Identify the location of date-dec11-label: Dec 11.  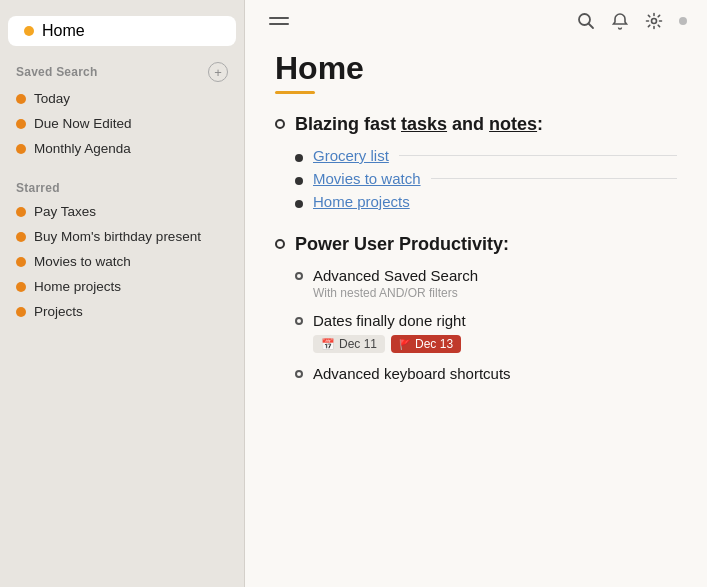
(358, 344).